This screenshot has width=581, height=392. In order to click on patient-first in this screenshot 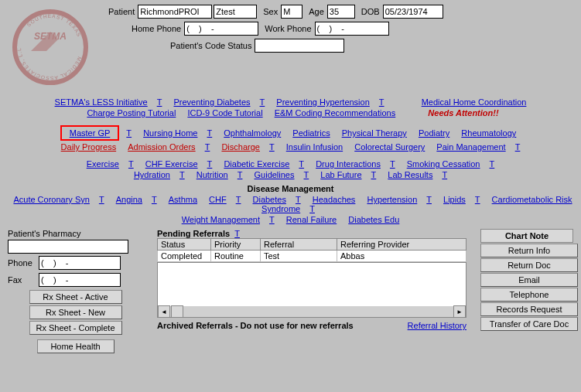, I will do `click(235, 12)`.